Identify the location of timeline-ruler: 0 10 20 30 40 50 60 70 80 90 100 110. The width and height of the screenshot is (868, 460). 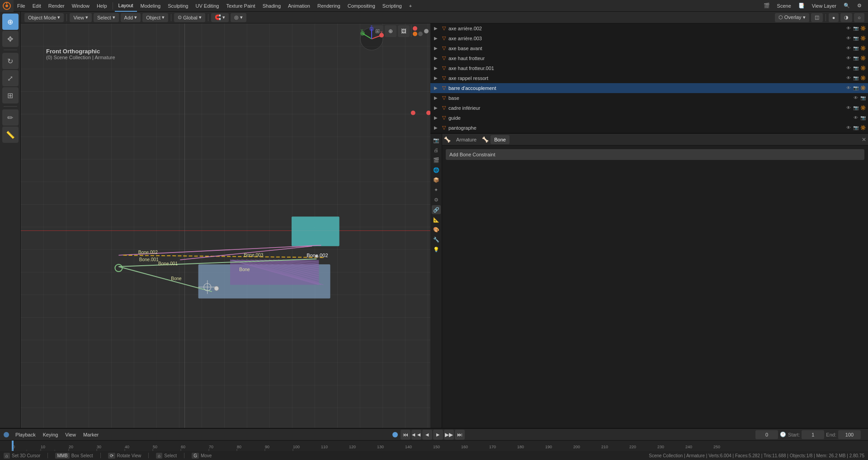
(434, 446).